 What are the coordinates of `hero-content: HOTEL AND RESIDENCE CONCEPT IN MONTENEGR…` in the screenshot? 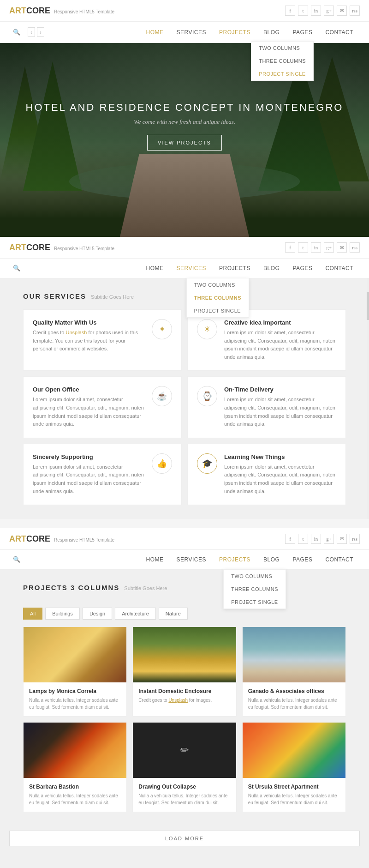 It's located at (184, 126).